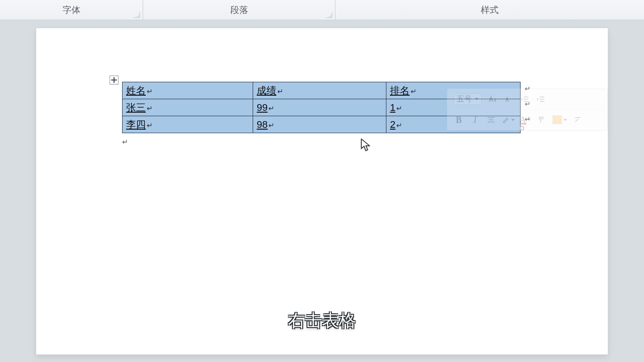 This screenshot has width=644, height=362. What do you see at coordinates (320, 108) in the screenshot?
I see `table-cell: 99↵` at bounding box center [320, 108].